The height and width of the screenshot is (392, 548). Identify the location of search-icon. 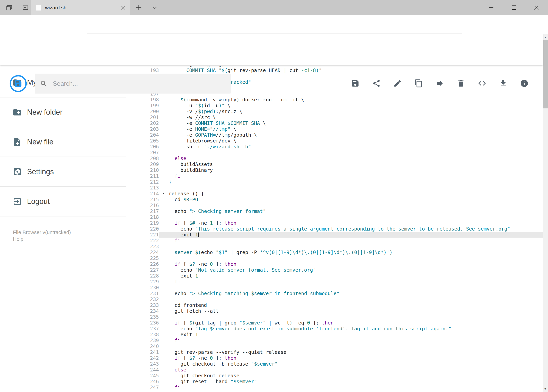
(44, 84).